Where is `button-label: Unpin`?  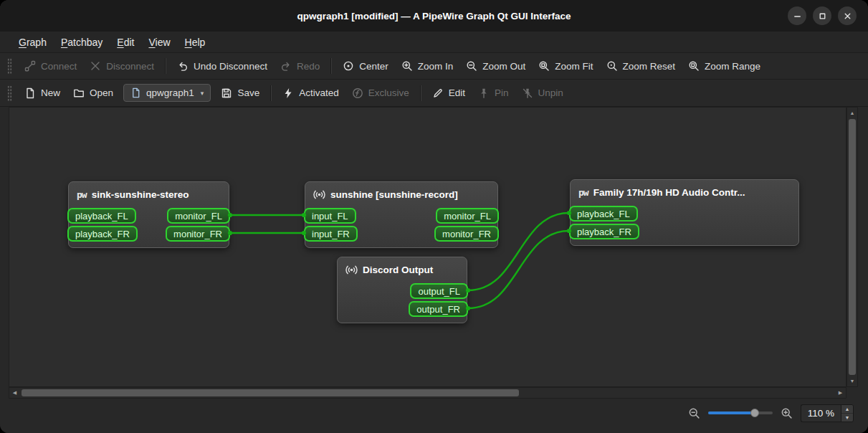
button-label: Unpin is located at coordinates (550, 93).